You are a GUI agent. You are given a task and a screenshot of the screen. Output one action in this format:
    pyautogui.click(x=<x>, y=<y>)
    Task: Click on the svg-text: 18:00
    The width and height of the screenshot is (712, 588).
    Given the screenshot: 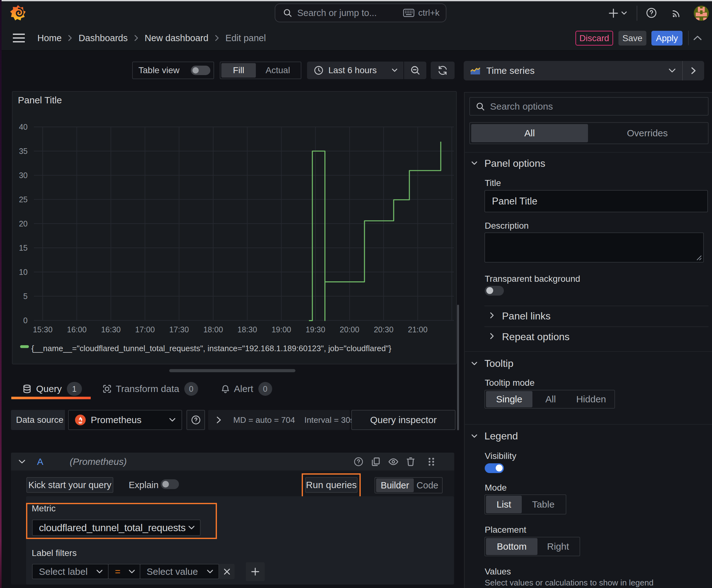 What is the action you would take?
    pyautogui.click(x=213, y=330)
    